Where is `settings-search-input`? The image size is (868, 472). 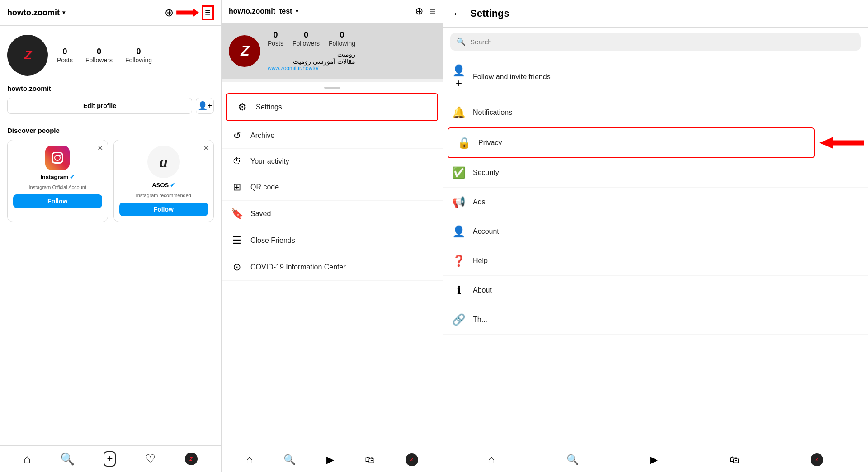
settings-search-input is located at coordinates (662, 42).